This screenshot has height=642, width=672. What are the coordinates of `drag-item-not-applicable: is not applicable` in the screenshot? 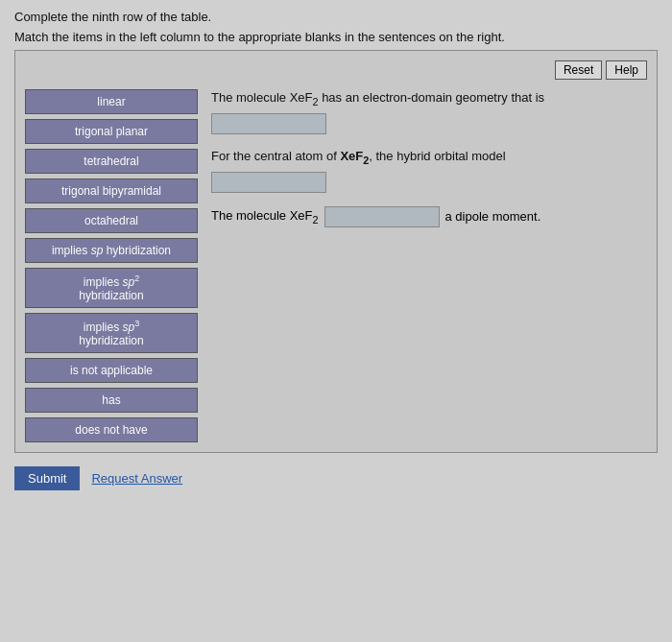 It's located at (111, 370).